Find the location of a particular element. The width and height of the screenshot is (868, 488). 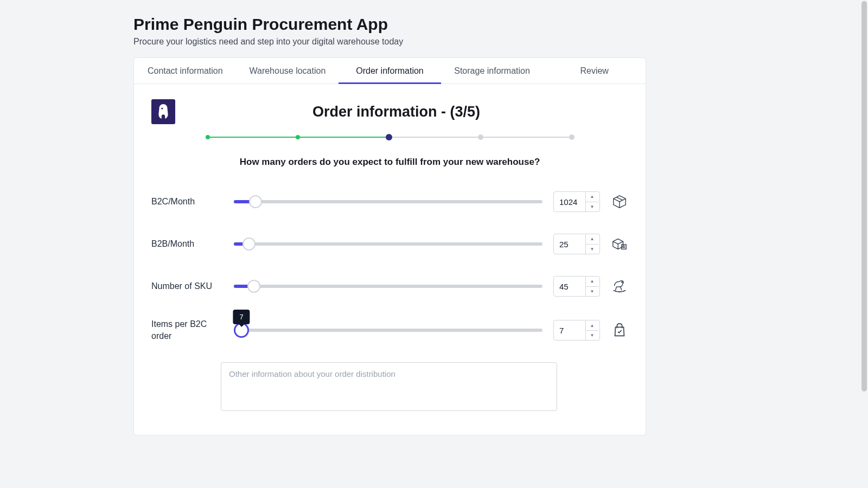

step-up-b2c: ▲ is located at coordinates (592, 197).